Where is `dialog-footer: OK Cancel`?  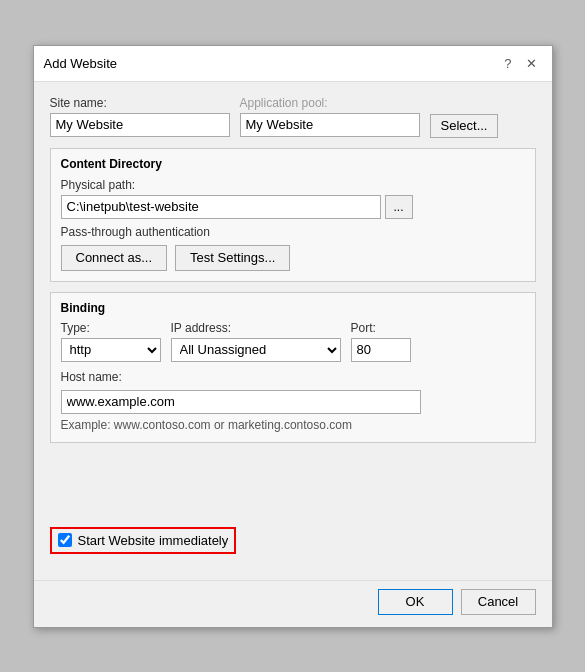 dialog-footer: OK Cancel is located at coordinates (293, 604).